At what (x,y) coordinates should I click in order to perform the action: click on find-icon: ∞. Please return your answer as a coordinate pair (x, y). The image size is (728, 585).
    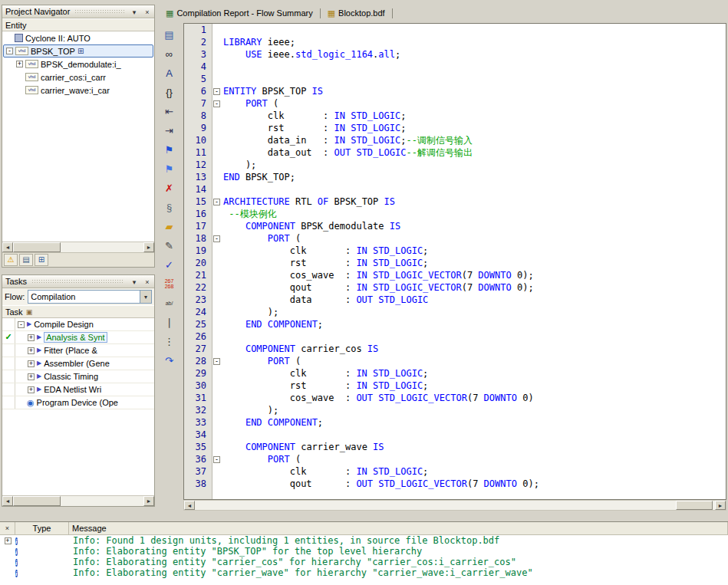
    Looking at the image, I should click on (169, 54).